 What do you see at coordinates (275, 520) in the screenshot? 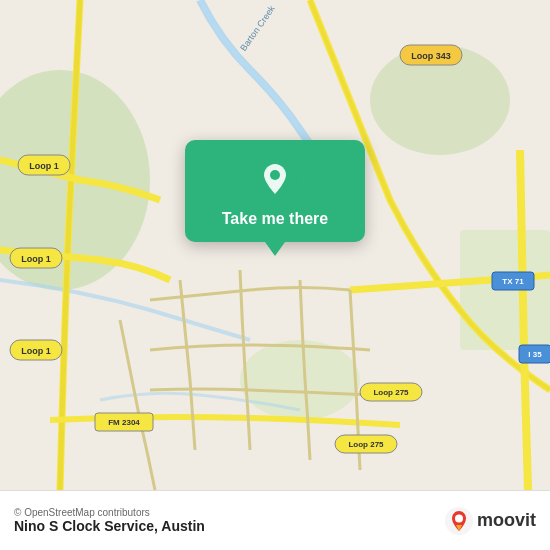
I see `bottom-bar: © OpenStreetMap contributors Nino S Cloc…` at bounding box center [275, 520].